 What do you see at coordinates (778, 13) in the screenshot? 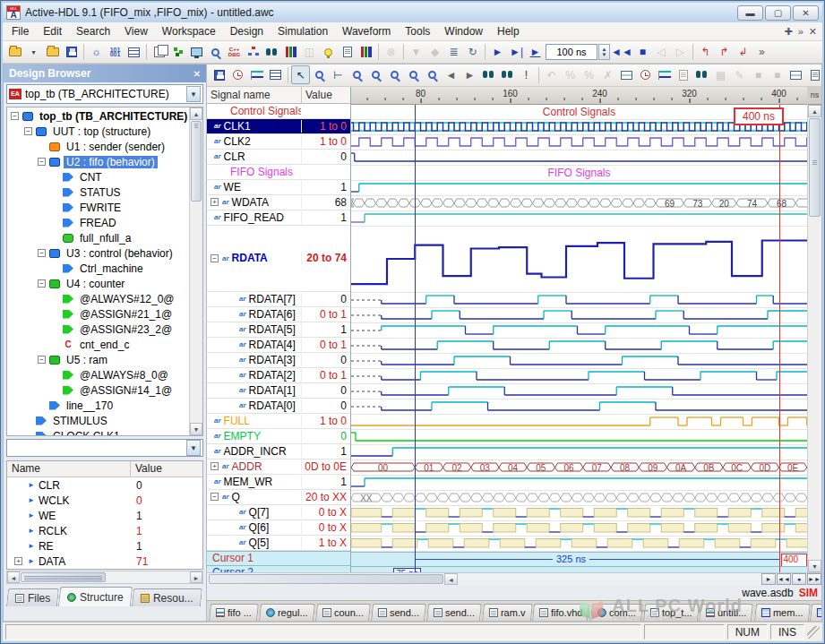
I see `maximize-button: ▢` at bounding box center [778, 13].